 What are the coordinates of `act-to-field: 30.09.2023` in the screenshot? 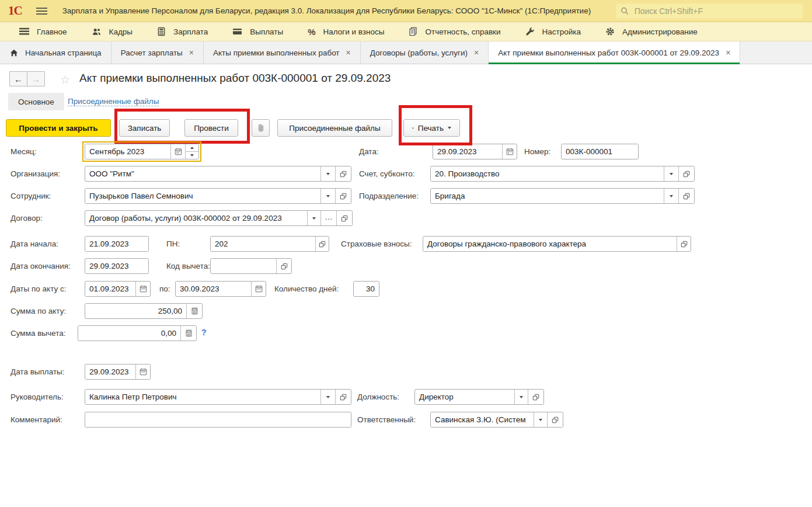 It's located at (221, 289).